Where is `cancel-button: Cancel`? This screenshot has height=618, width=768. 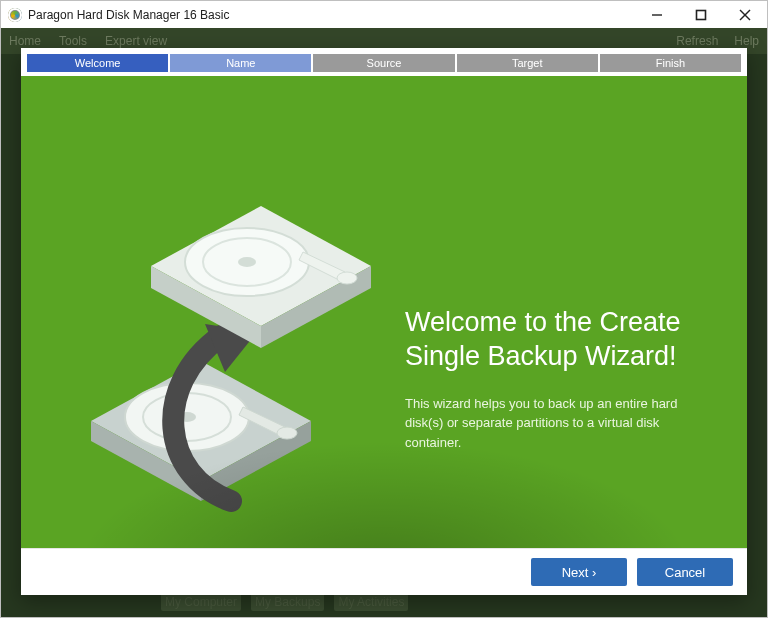
cancel-button: Cancel is located at coordinates (685, 572).